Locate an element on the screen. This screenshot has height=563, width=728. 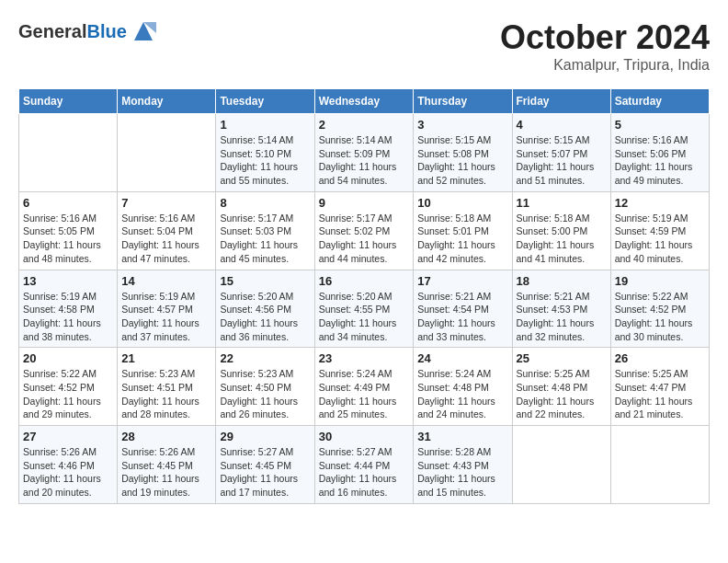
day-number: 1 is located at coordinates (265, 125).